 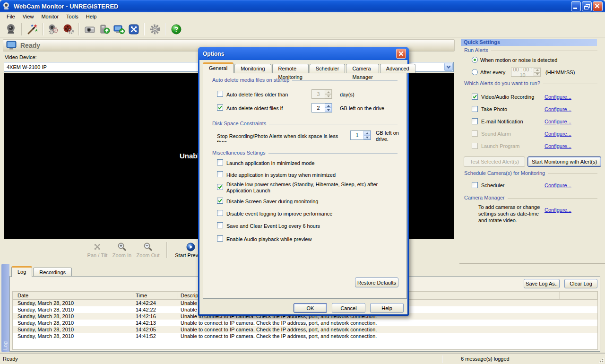 I want to click on disk-space-heading: Disk Space Constraints, so click(x=305, y=123).